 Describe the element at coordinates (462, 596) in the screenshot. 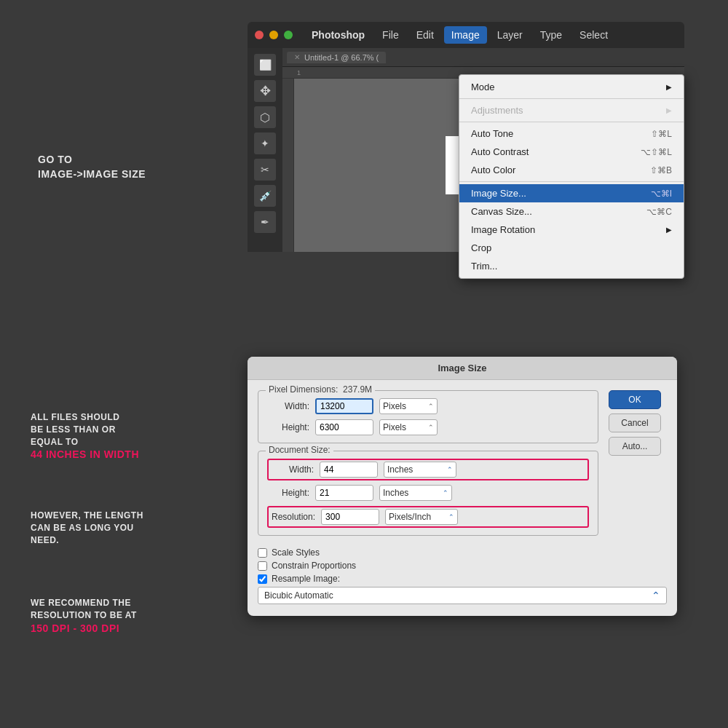

I see `resample-select-row: Bicubic Automatic ⌃` at that location.